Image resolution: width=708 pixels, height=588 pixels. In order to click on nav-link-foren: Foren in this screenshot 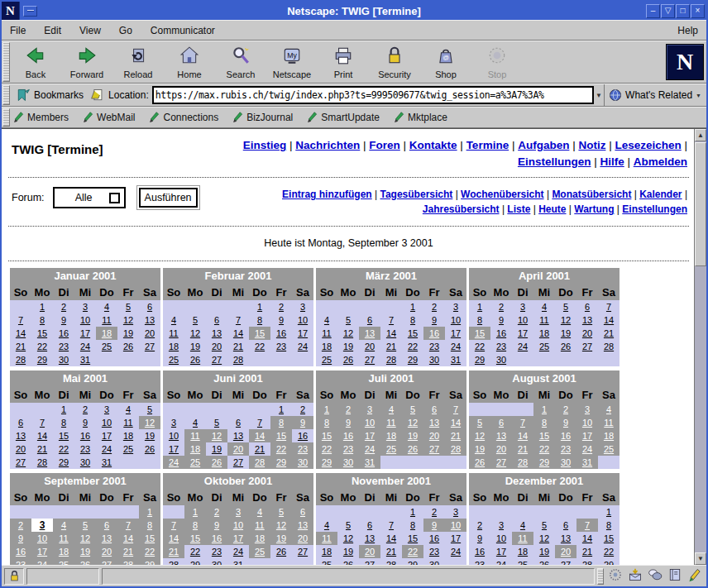, I will do `click(385, 146)`.